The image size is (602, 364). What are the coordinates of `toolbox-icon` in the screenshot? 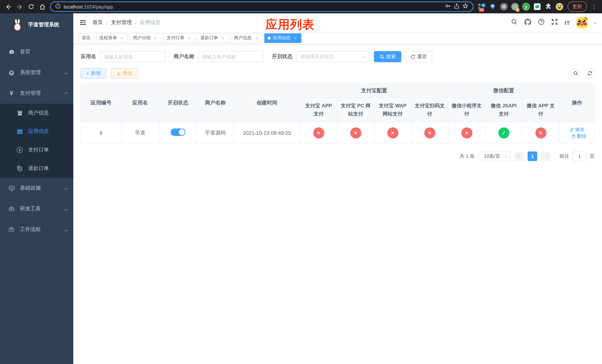 It's located at (11, 209).